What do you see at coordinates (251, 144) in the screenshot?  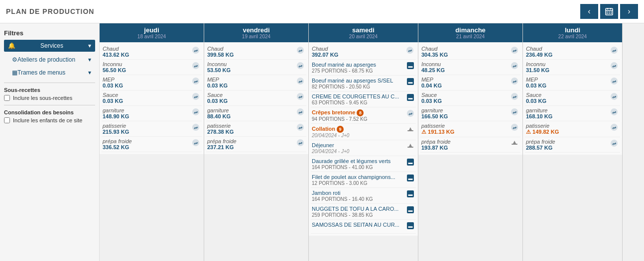 I see `cat-info: prépa froide 237.21 KG` at bounding box center [251, 144].